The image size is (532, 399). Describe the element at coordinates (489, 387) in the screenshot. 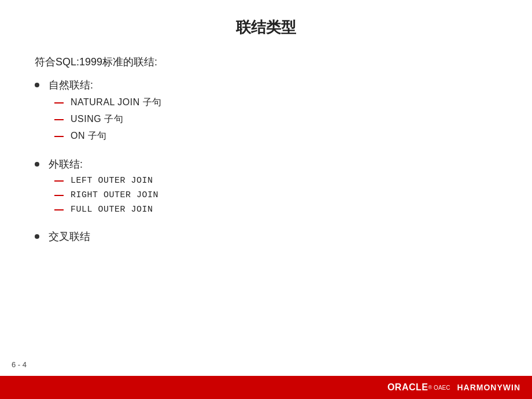

I see `harmonywin-text: HARMONYWIN` at that location.